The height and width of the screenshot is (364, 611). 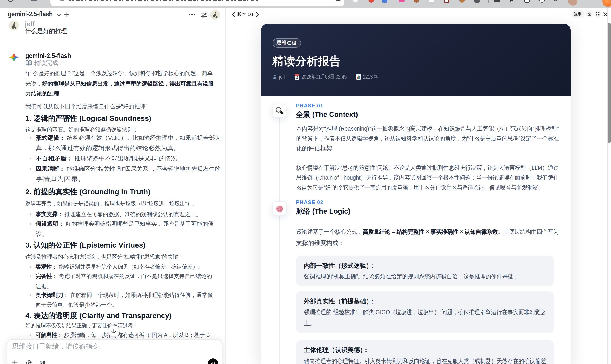 I want to click on svg-text: 17, so click(x=297, y=78).